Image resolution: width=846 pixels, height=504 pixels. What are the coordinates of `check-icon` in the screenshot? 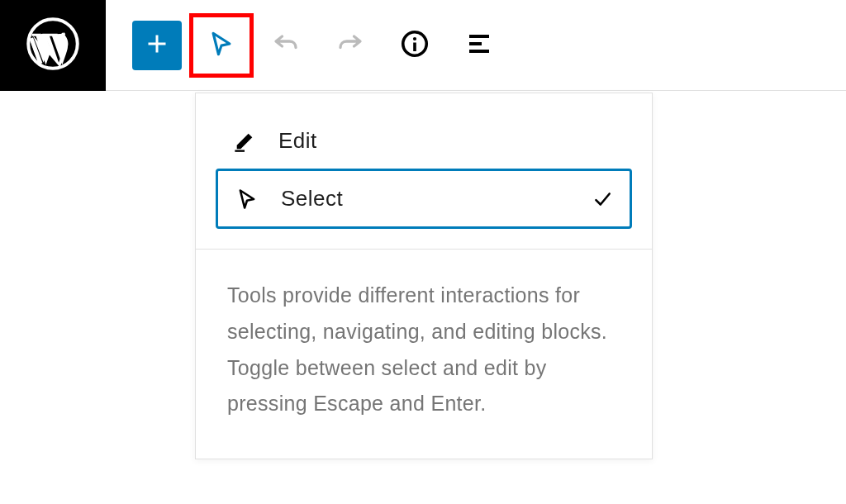 It's located at (602, 199).